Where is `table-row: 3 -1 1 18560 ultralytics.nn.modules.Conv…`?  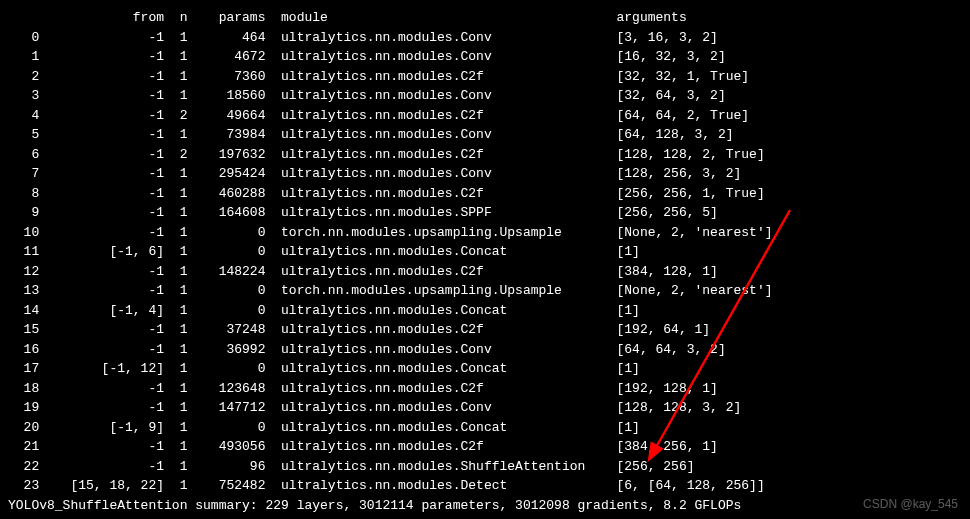 table-row: 3 -1 1 18560 ultralytics.nn.modules.Conv… is located at coordinates (485, 96).